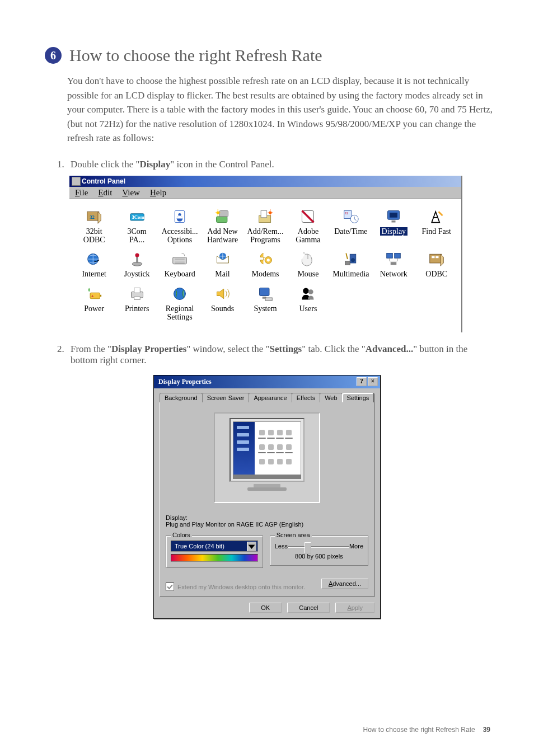 This screenshot has width=534, height=756. What do you see at coordinates (437, 217) in the screenshot?
I see `findfast-icon` at bounding box center [437, 217].